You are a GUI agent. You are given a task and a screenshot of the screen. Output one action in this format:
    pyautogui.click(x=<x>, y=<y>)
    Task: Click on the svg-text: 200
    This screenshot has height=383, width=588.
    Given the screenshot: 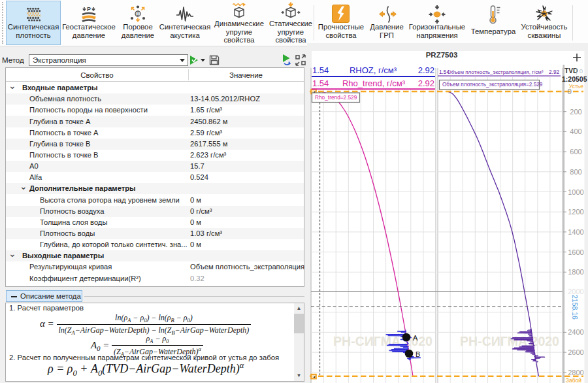 What is the action you would take?
    pyautogui.click(x=576, y=112)
    